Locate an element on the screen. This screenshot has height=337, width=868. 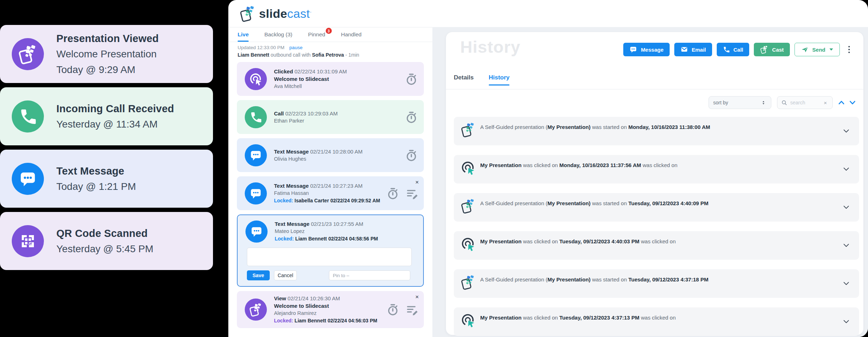
event-contact: Ava Mitchell is located at coordinates (337, 86).